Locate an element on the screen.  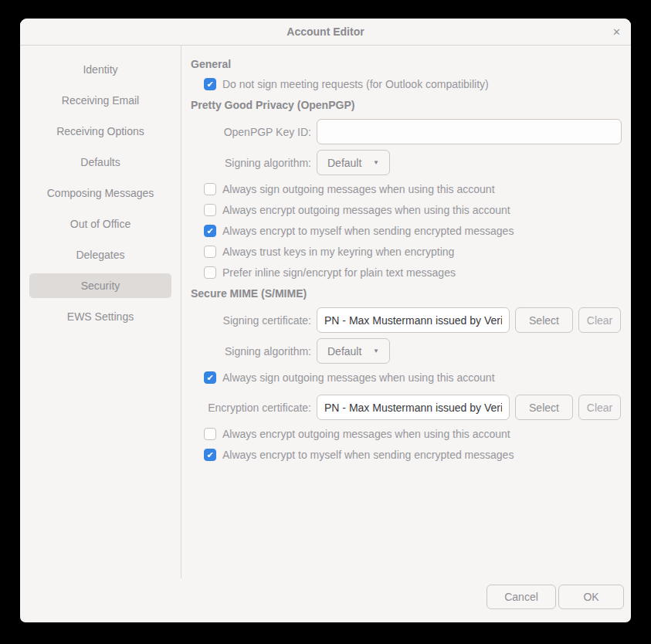
action-bar: Cancel OK is located at coordinates (326, 601).